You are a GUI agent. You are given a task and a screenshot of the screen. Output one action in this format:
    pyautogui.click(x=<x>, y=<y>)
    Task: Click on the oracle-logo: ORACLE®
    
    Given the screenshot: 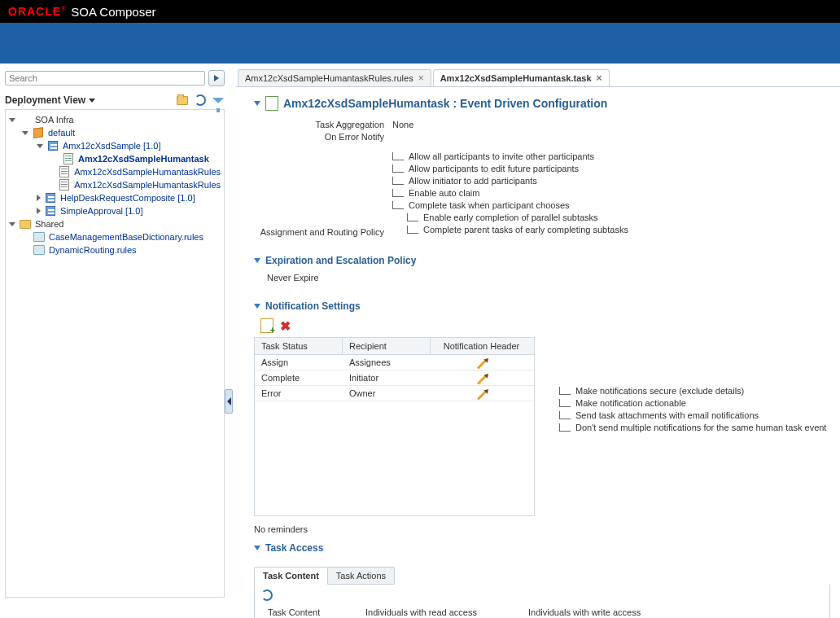 What is the action you would take?
    pyautogui.click(x=37, y=11)
    